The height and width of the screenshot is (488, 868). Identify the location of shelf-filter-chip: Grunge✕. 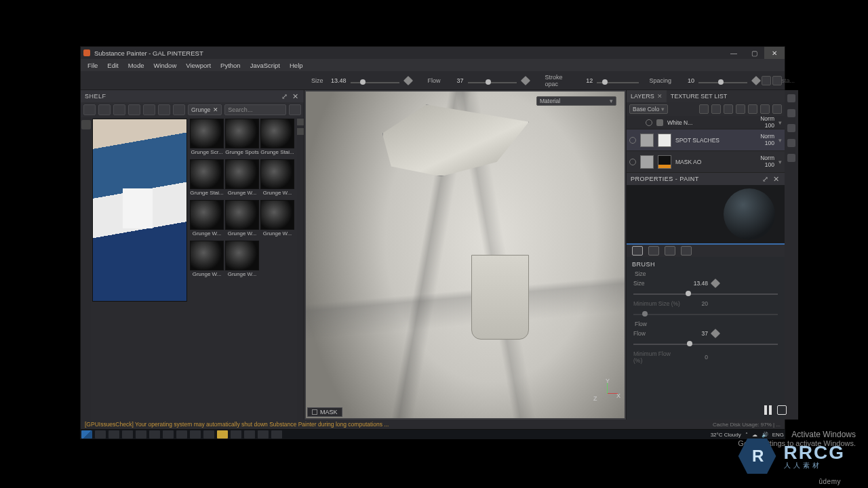
(205, 110).